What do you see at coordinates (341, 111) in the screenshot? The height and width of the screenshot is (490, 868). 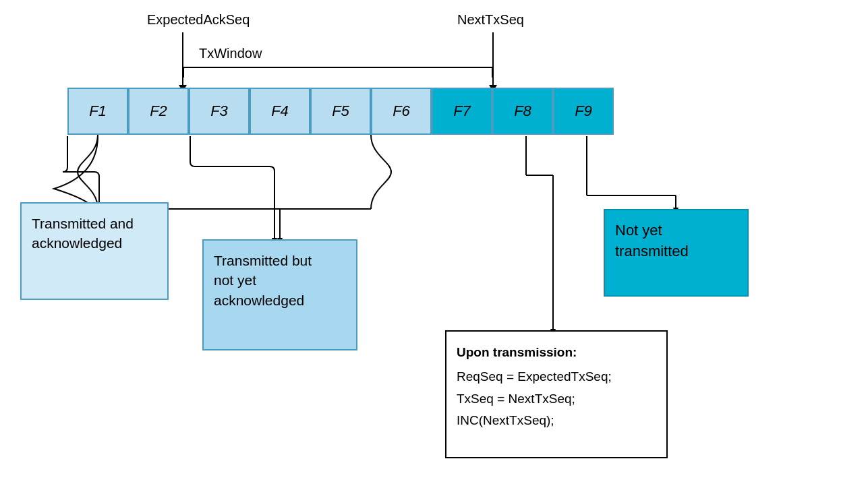 I see `frame-row: F1 F2 F3 F4 F5 F6 F7 F8 F9` at bounding box center [341, 111].